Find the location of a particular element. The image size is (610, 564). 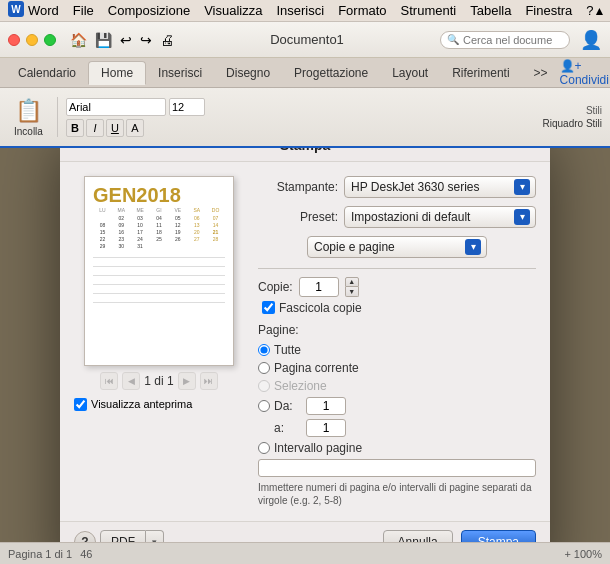

riquadro-stili-button: Riquadro Stili is located at coordinates (572, 124).